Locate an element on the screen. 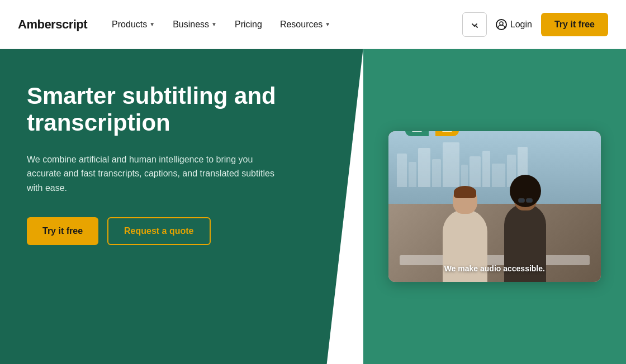  card-caption: We make audio accessible. is located at coordinates (495, 269).